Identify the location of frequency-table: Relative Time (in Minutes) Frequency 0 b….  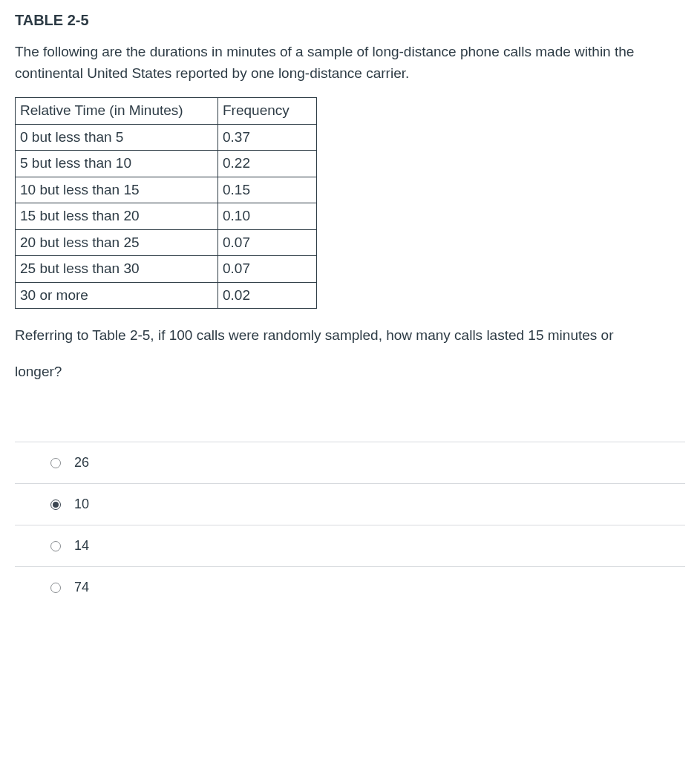
(166, 203).